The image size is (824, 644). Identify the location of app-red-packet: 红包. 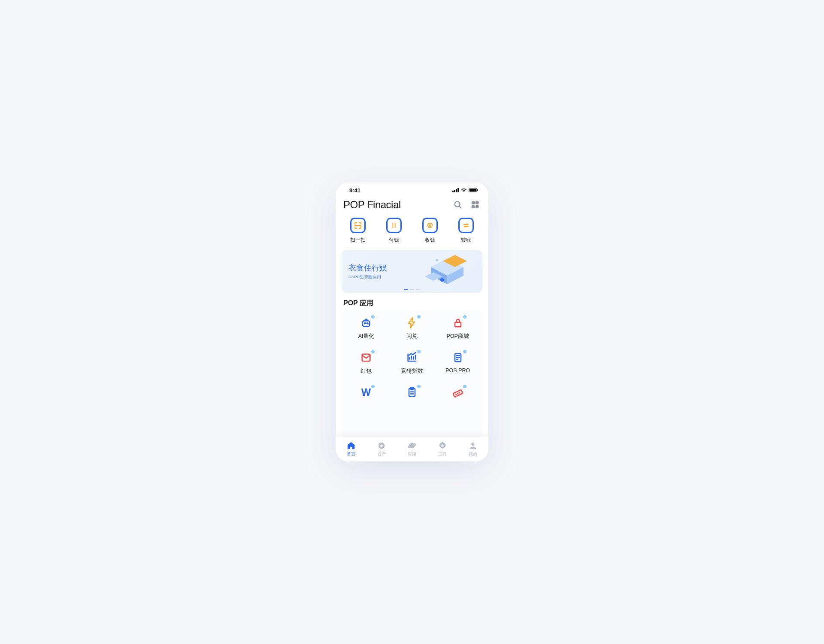
(367, 363).